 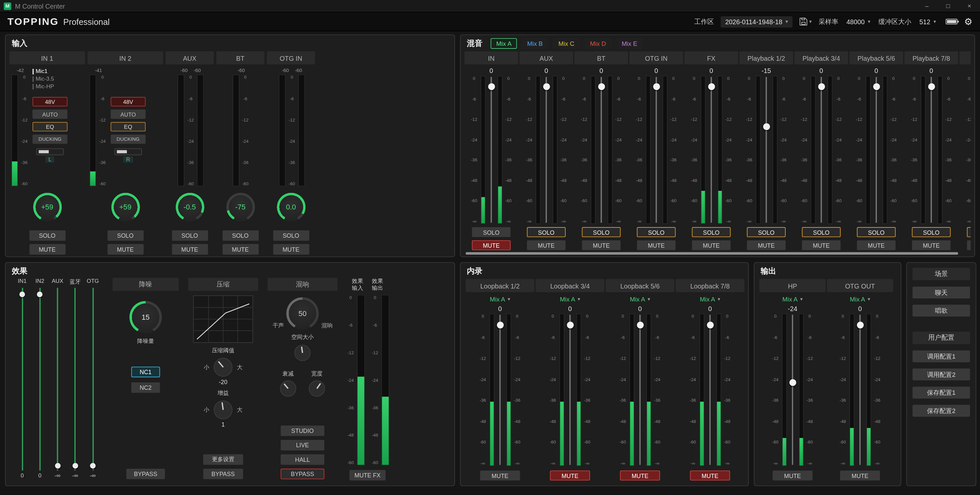 I want to click on channel-tab: Playback 5/6, so click(x=877, y=58).